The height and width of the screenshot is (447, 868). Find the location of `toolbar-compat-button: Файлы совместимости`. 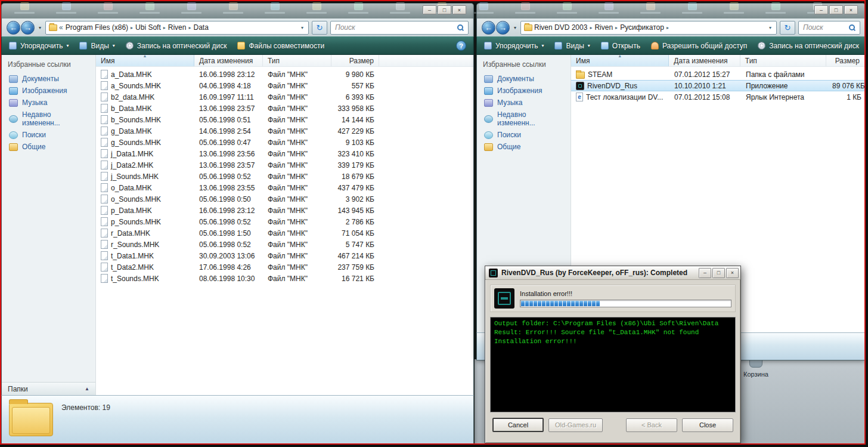

toolbar-compat-button: Файлы совместимости is located at coordinates (281, 46).